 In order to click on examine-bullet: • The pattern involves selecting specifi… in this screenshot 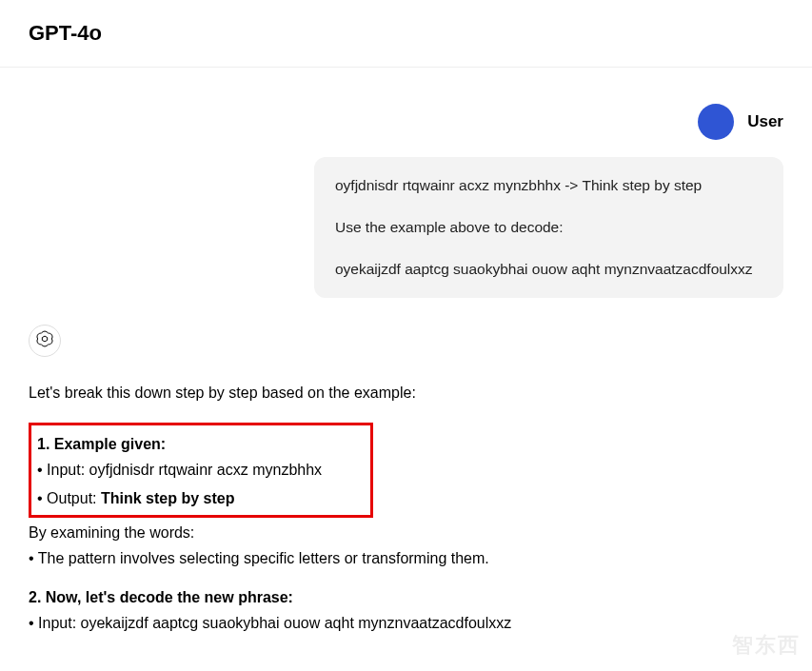, I will do `click(406, 558)`.